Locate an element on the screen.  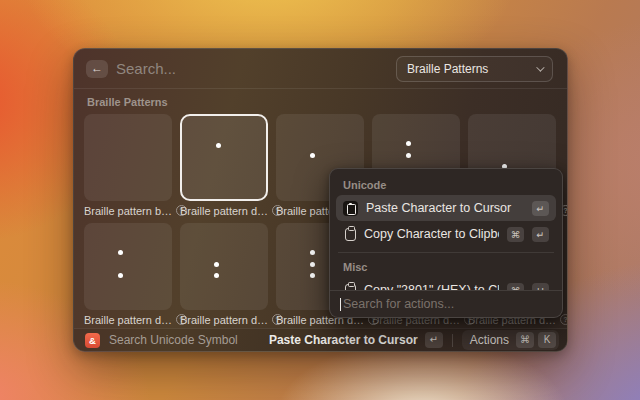
category-dropdown-value: Braille Patterns is located at coordinates (448, 69).